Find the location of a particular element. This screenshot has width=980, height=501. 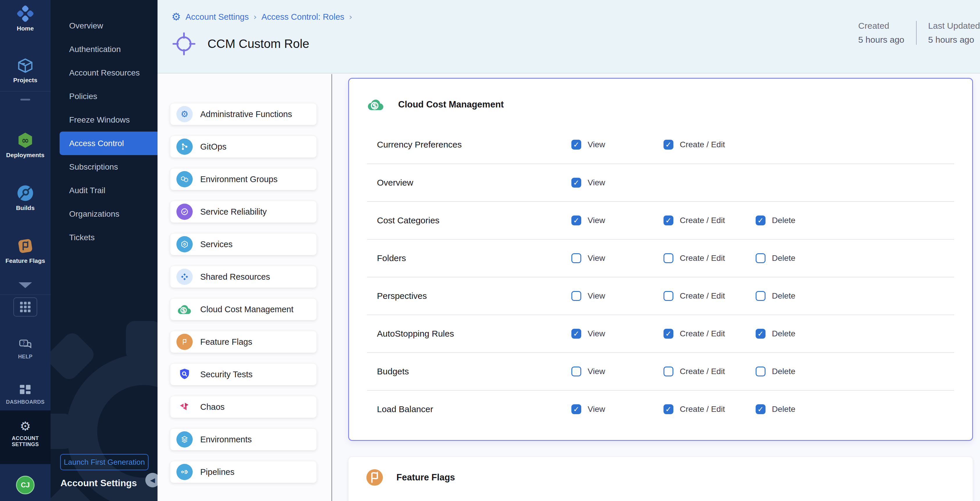

collapse-triangle-icon: ◀ is located at coordinates (153, 480).